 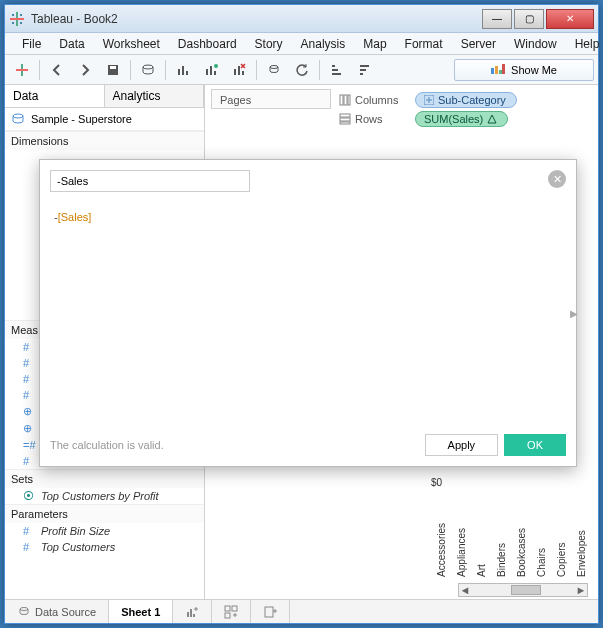 I want to click on side-tabs: Data Analytics, so click(x=104, y=96).